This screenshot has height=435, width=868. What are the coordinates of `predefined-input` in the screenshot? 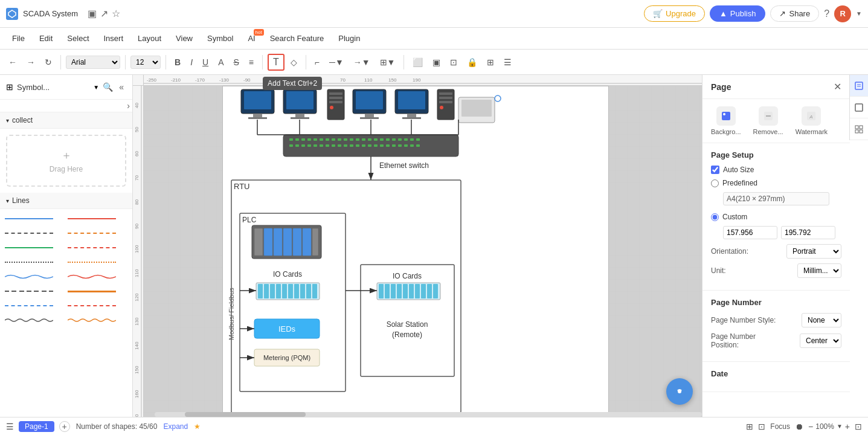 It's located at (776, 199).